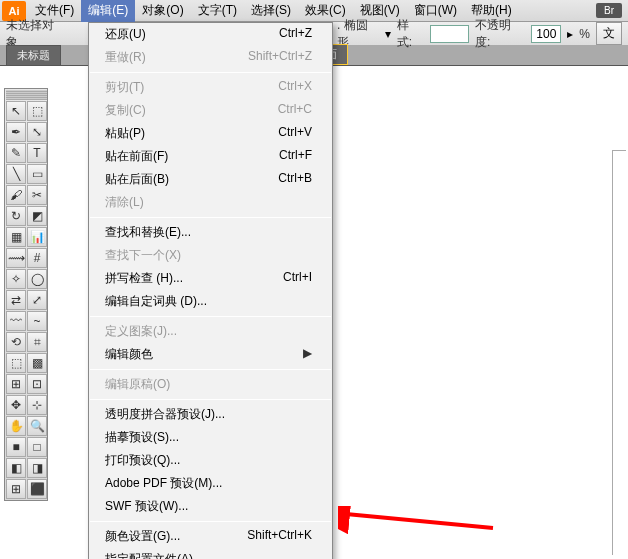  What do you see at coordinates (16, 405) in the screenshot?
I see `tool-28: ✥` at bounding box center [16, 405].